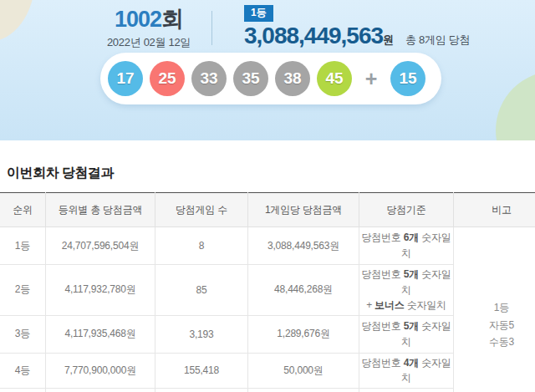 The image size is (535, 392). Describe the element at coordinates (271, 174) in the screenshot. I see `section-title: 이번회차 당첨결과` at that location.